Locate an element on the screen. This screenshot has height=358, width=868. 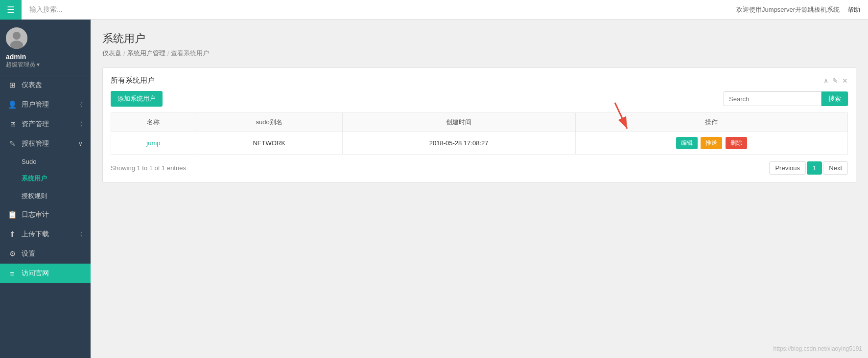
watermark: https://blog.csdn.net/xiaoying5191 is located at coordinates (818, 349).